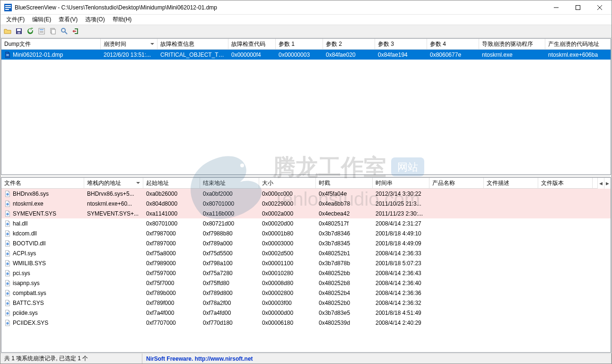 Image resolution: width=612 pixels, height=364 pixels. I want to click on table-cell: 0x4802517f, so click(344, 224).